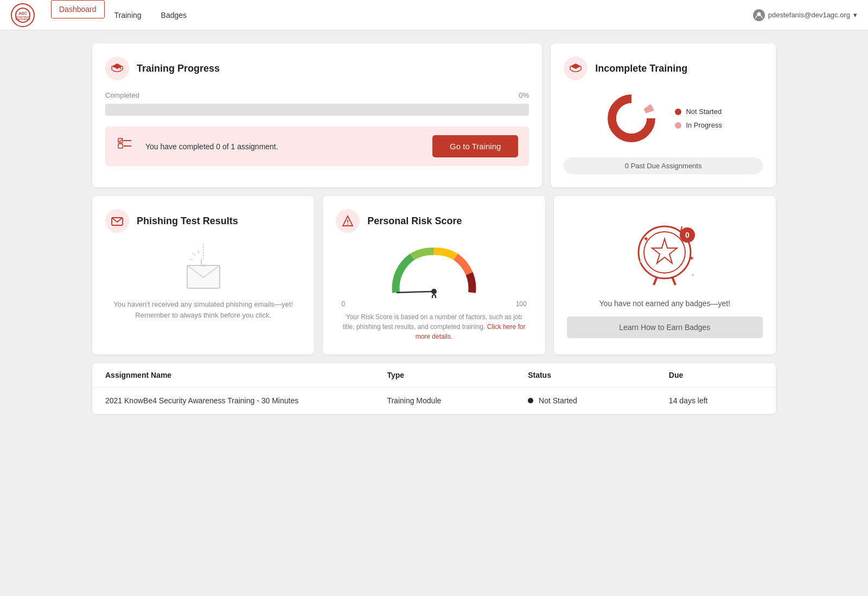  What do you see at coordinates (434, 389) in the screenshot?
I see `assignments-table: Assignment Name Type Status Due 2021 Kno…` at bounding box center [434, 389].